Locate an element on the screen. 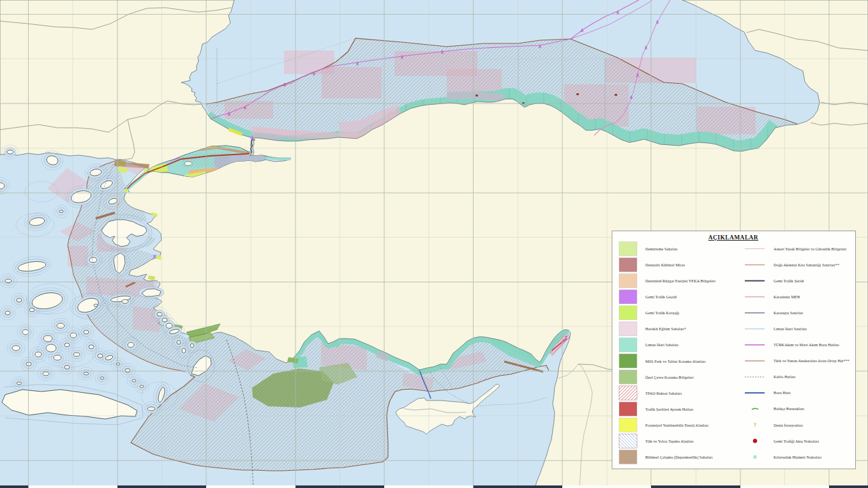  svg-text:Potansiyel Yenilenebilir Enerj: Potansiyel Yenilenebilir Enerji Alanları is located at coordinates (677, 425).